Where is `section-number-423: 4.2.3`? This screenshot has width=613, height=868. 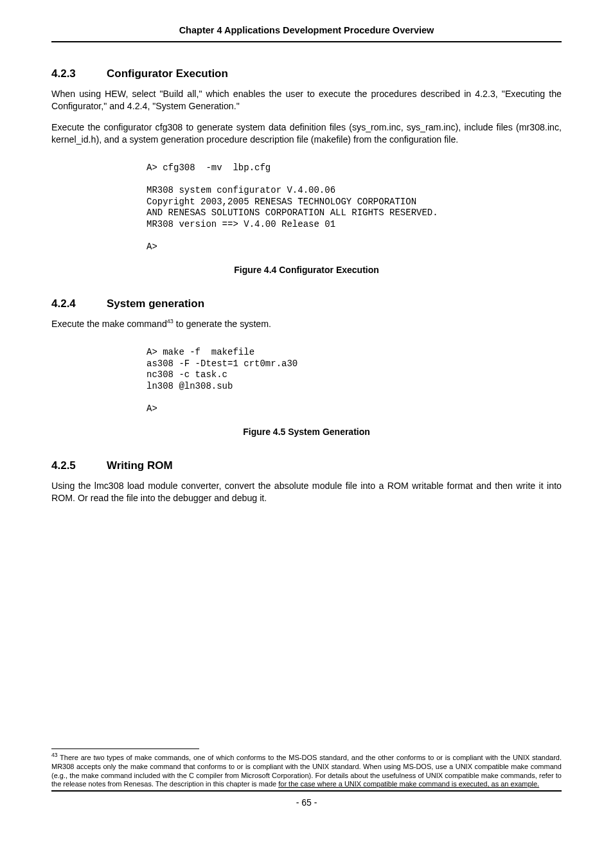 section-number-423: 4.2.3 is located at coordinates (79, 75).